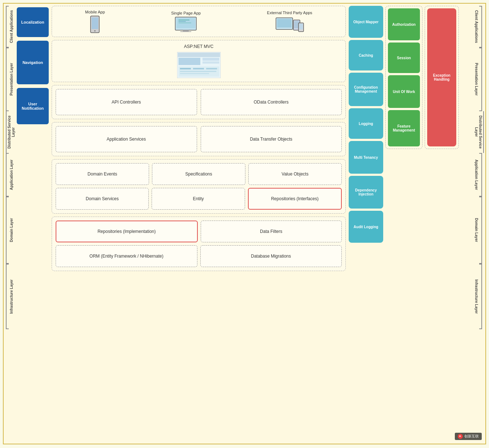 The height and width of the screenshot is (448, 489). I want to click on single-page-app-item: Single Page App, so click(186, 21).